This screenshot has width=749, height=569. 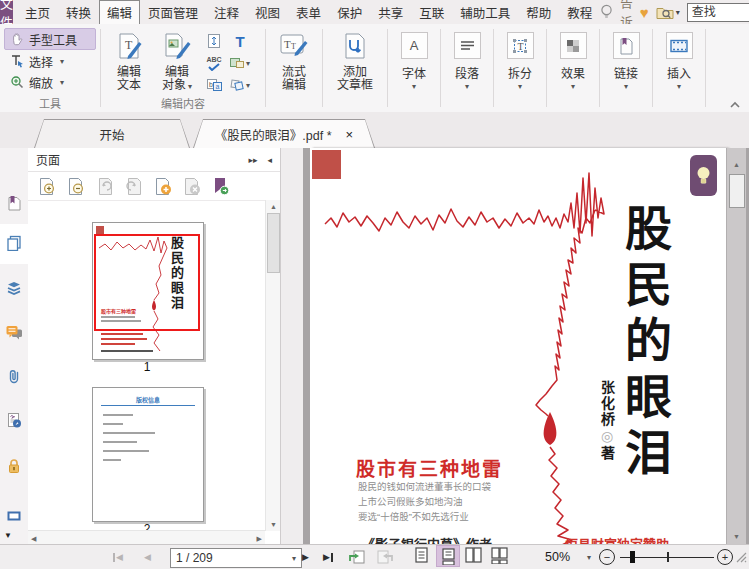 What do you see at coordinates (448, 556) in the screenshot?
I see `continuous-view-button` at bounding box center [448, 556].